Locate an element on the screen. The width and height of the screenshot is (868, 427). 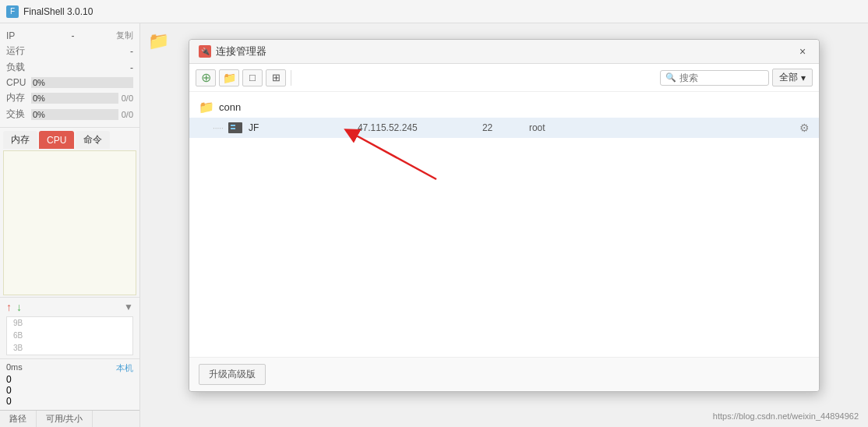
swap-value: 0% is located at coordinates (39, 115).